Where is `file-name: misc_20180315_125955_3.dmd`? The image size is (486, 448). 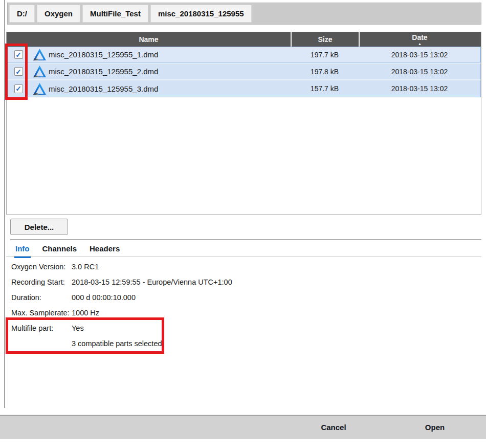
file-name: misc_20180315_125955_3.dmd is located at coordinates (170, 89).